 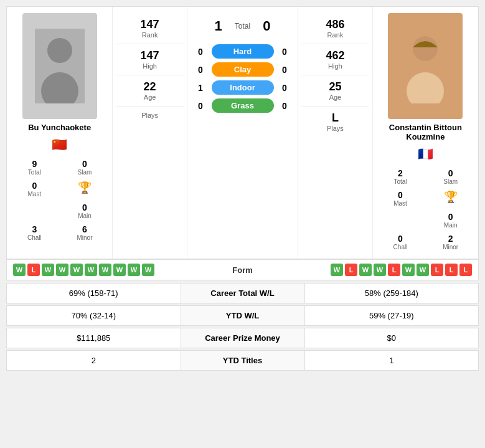 I want to click on left-chall-cell: 3 Chall, so click(x=35, y=233).